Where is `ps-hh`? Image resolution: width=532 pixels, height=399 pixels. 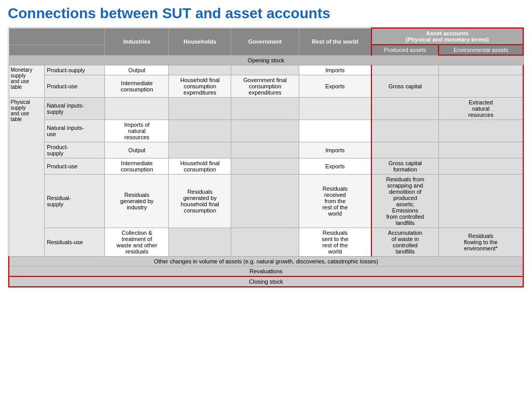 ps-hh is located at coordinates (200, 151).